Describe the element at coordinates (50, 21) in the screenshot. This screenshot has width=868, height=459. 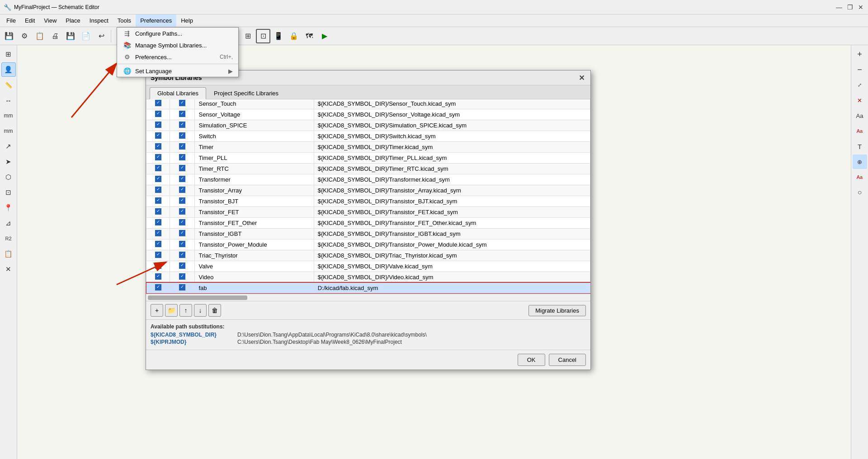
I see `menu-view: View` at that location.